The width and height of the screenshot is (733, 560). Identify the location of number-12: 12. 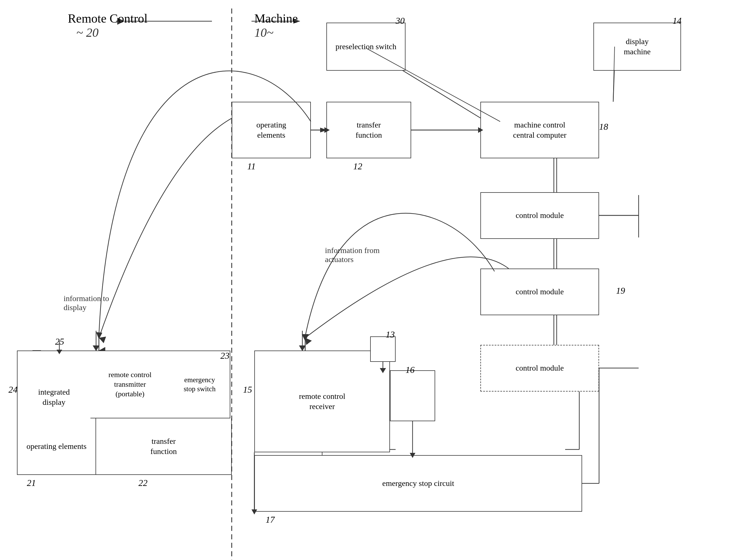
(358, 166).